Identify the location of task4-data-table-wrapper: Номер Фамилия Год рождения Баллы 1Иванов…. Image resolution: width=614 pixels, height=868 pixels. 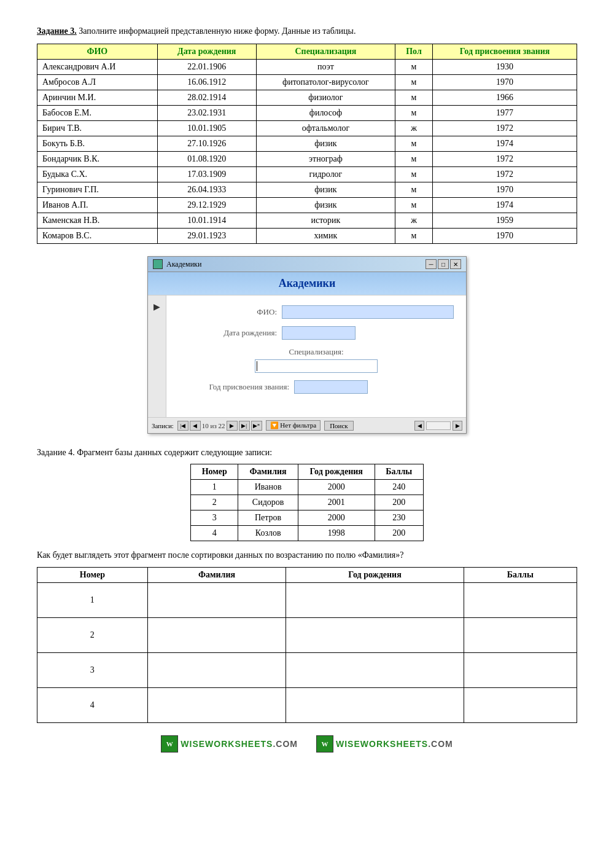
(307, 502).